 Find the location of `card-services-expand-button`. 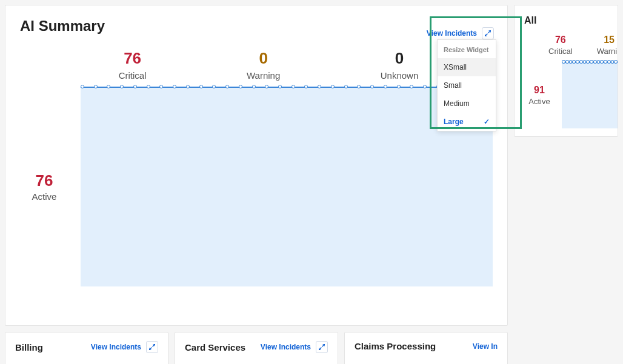

card-services-expand-button is located at coordinates (322, 347).